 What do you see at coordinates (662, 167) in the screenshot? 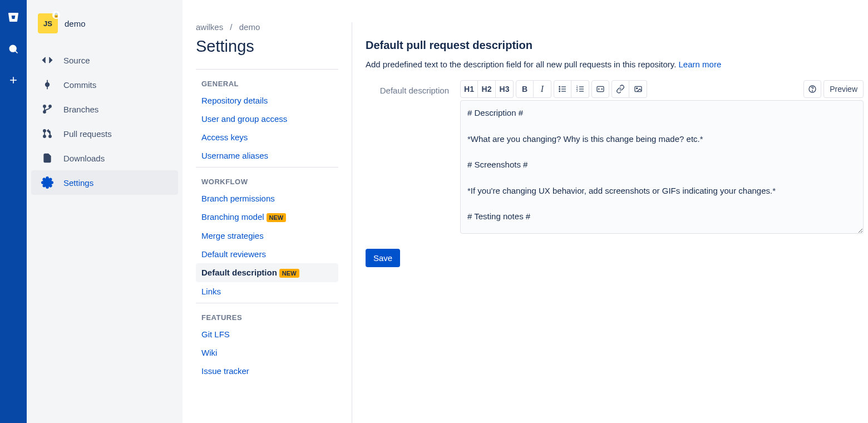
I see `description-textarea` at bounding box center [662, 167].